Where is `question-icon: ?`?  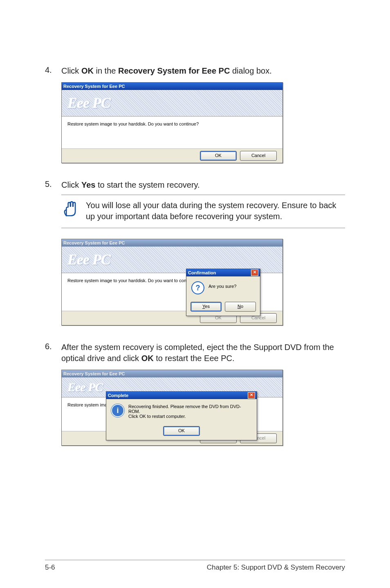
question-icon: ? is located at coordinates (198, 288).